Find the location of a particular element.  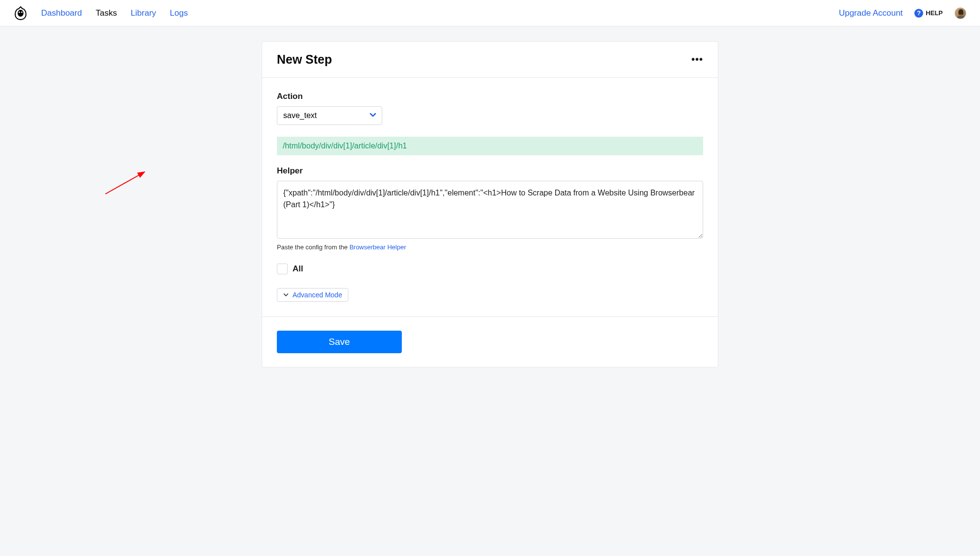

advanced-row: Advanced Mode is located at coordinates (490, 295).